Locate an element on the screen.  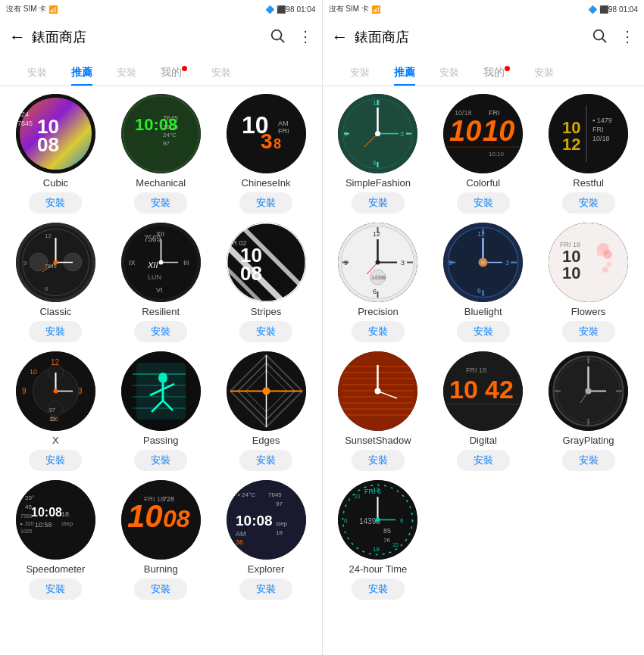
svg-text: IX is located at coordinates (132, 263).